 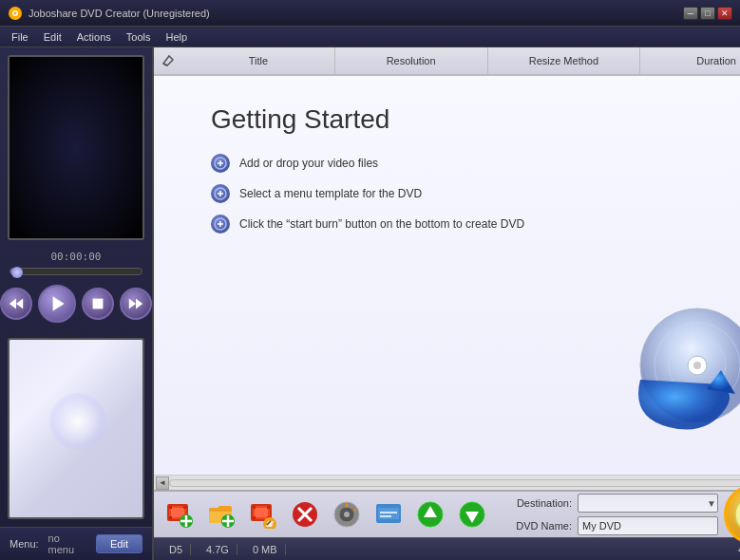 I want to click on titlebar-buttons: ─ □ ✕, so click(x=708, y=13).